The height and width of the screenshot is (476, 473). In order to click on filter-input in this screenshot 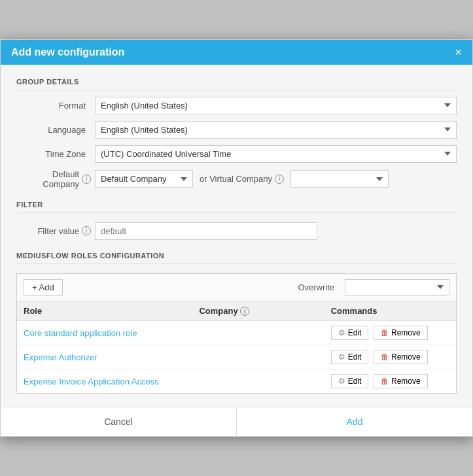, I will do `click(206, 231)`.